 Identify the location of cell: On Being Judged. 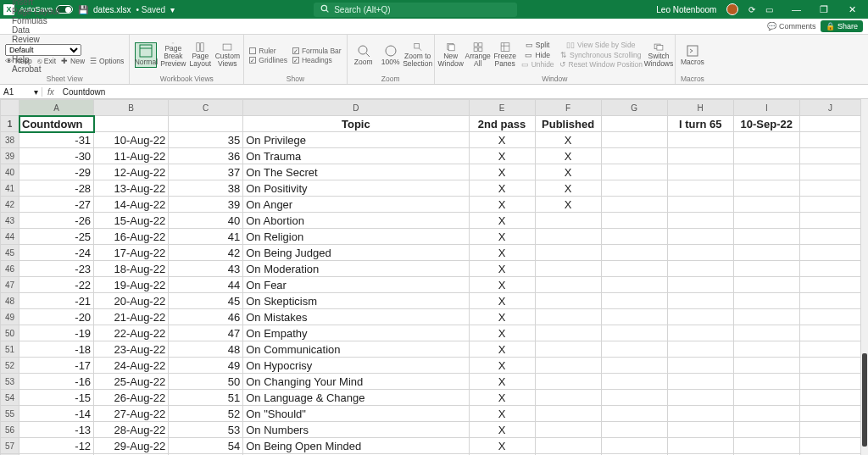
(356, 252).